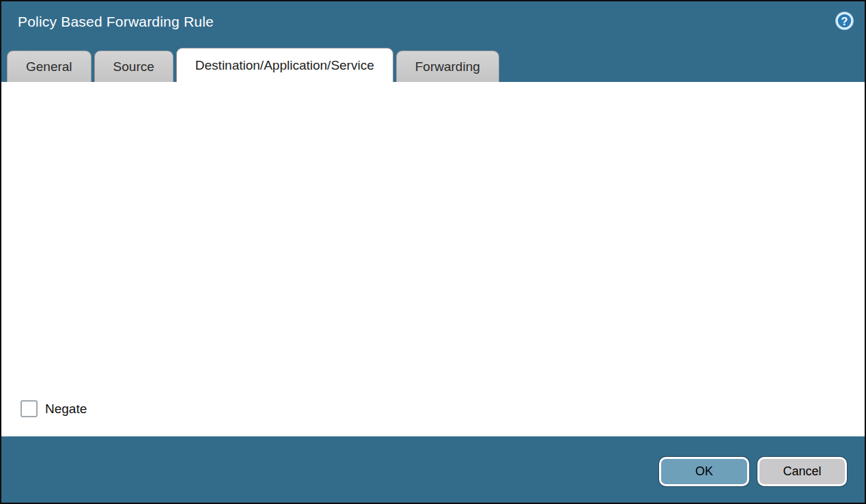 The image size is (866, 504). I want to click on tab-forwarding: Forwarding, so click(448, 66).